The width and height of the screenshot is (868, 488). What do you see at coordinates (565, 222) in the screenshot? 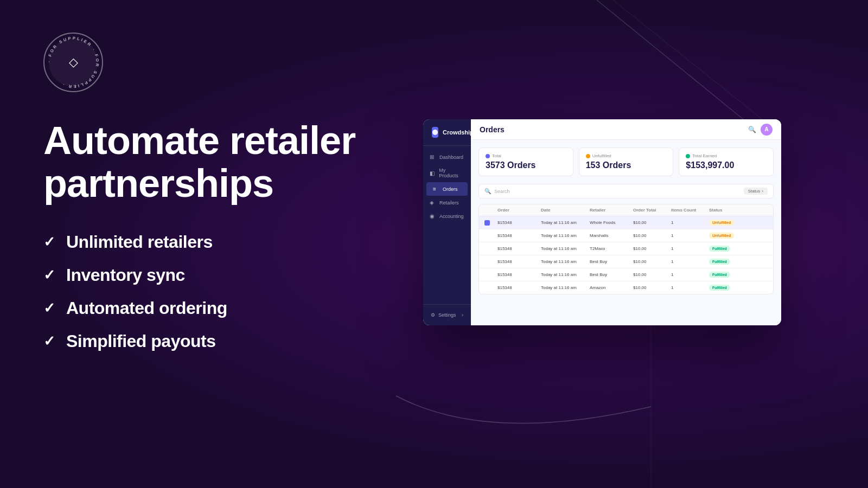
I see `td-date-1: Today at 11:16 am` at bounding box center [565, 222].